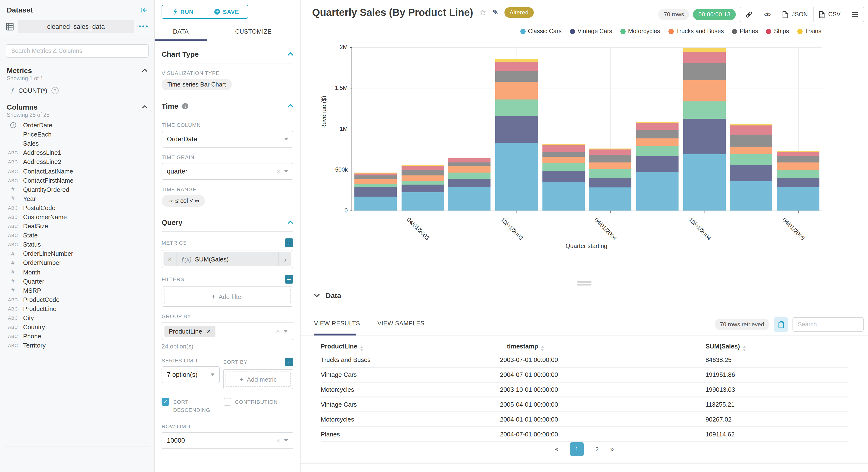 The width and height of the screenshot is (868, 472). What do you see at coordinates (258, 379) in the screenshot?
I see `add-sort-metric-dropzone: +Add metric` at bounding box center [258, 379].